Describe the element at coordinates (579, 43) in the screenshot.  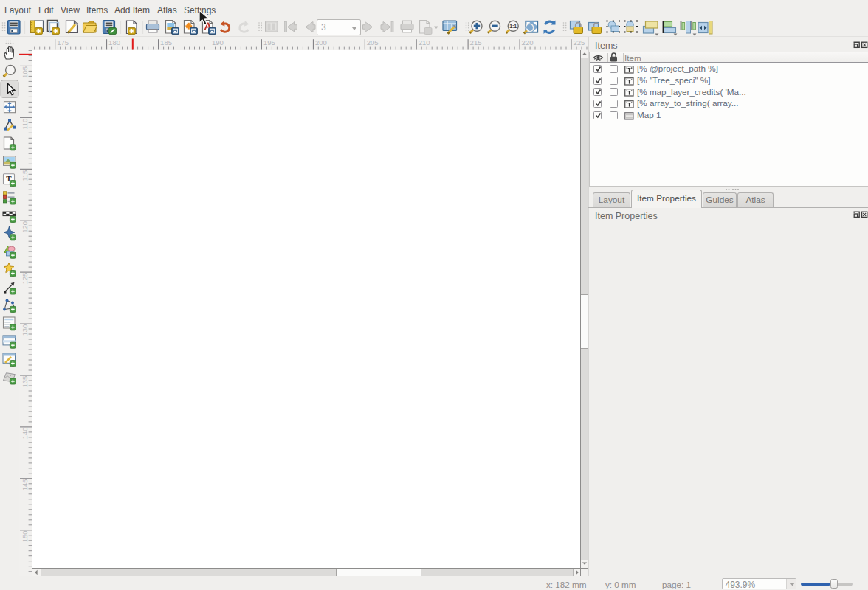
I see `svg-text: 225` at that location.